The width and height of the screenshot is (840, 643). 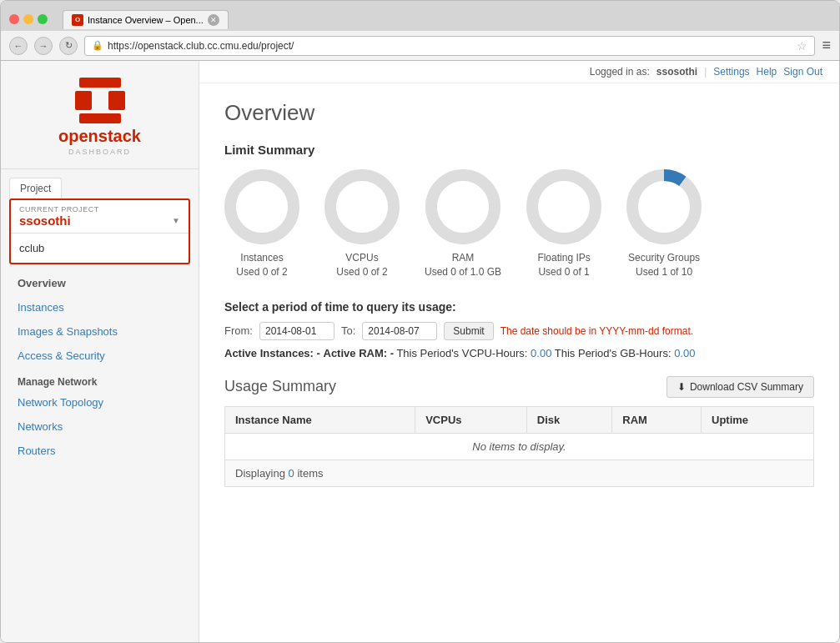 What do you see at coordinates (519, 331) in the screenshot?
I see `period-form: From: To: Submit The date should be in Y…` at bounding box center [519, 331].